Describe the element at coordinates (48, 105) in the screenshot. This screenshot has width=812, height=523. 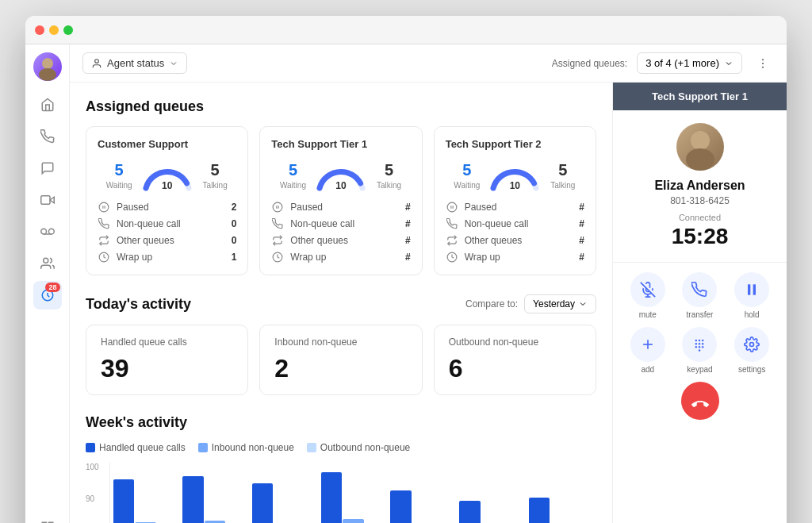
I see `sidebar-item-home` at that location.